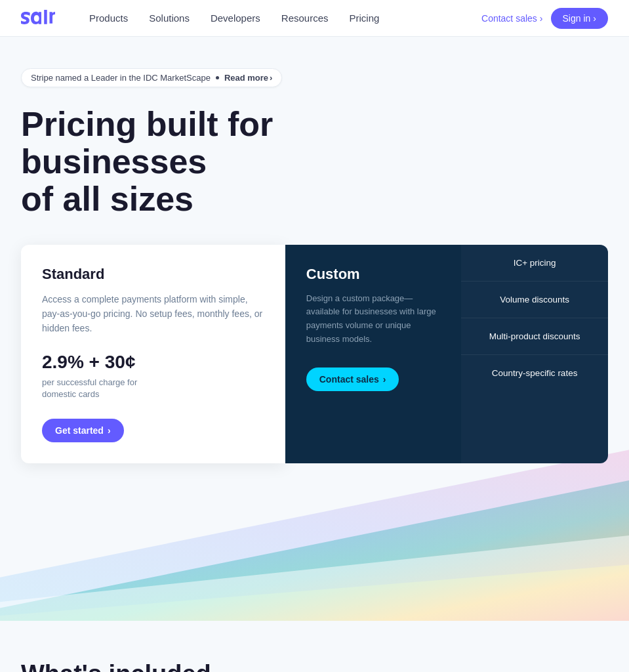 The image size is (629, 672). Describe the element at coordinates (83, 430) in the screenshot. I see `get-started-button: Get started ›` at that location.